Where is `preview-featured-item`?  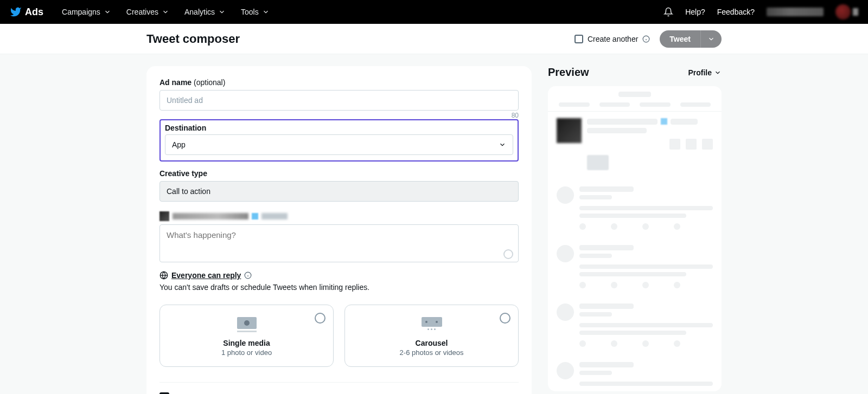 preview-featured-item is located at coordinates (635, 144).